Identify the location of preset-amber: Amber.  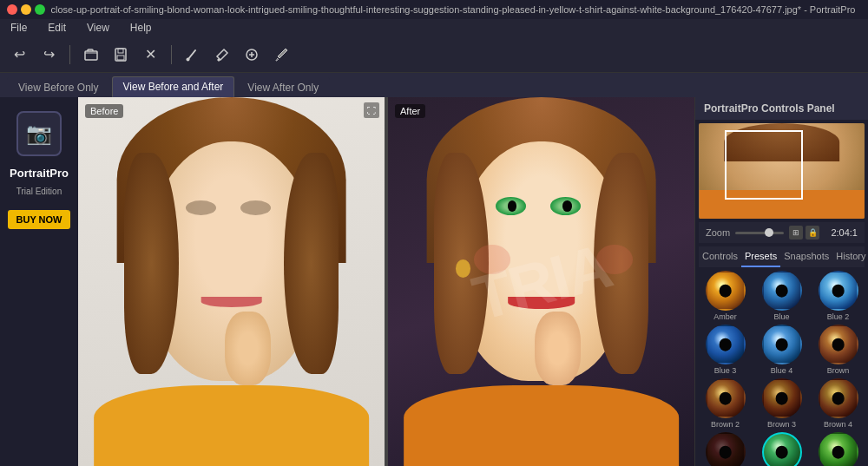
(726, 296).